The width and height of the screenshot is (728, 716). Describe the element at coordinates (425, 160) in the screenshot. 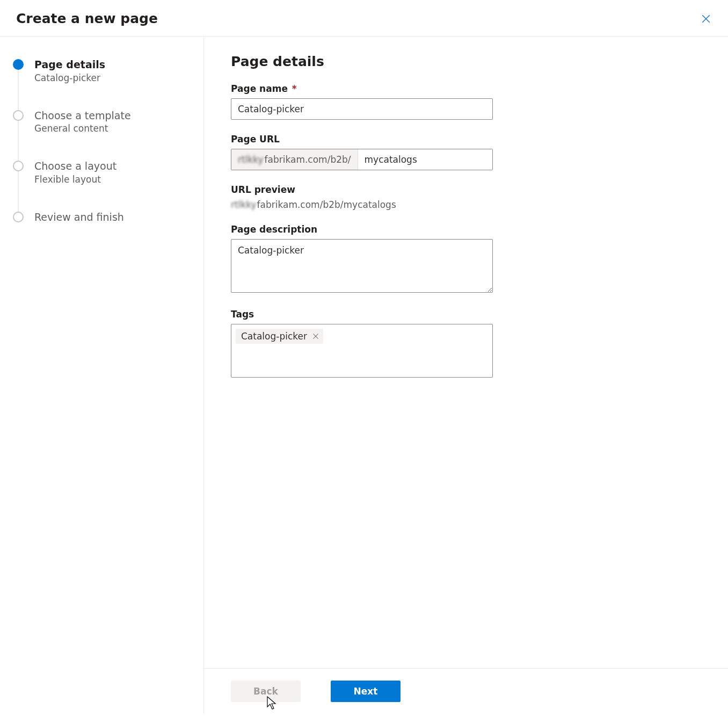

I see `page-url-input` at that location.